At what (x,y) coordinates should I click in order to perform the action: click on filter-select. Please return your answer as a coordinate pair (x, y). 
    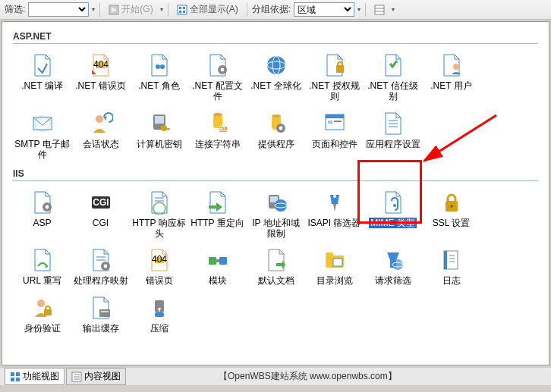
    Looking at the image, I should click on (58, 9).